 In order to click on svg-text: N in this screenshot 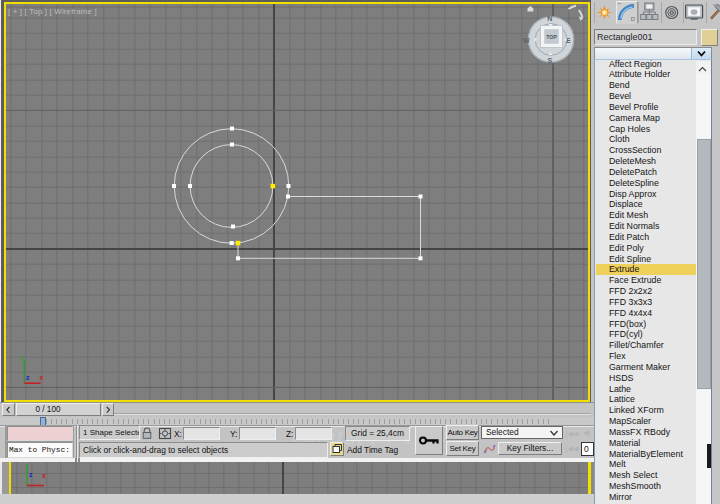, I will do `click(550, 18)`.